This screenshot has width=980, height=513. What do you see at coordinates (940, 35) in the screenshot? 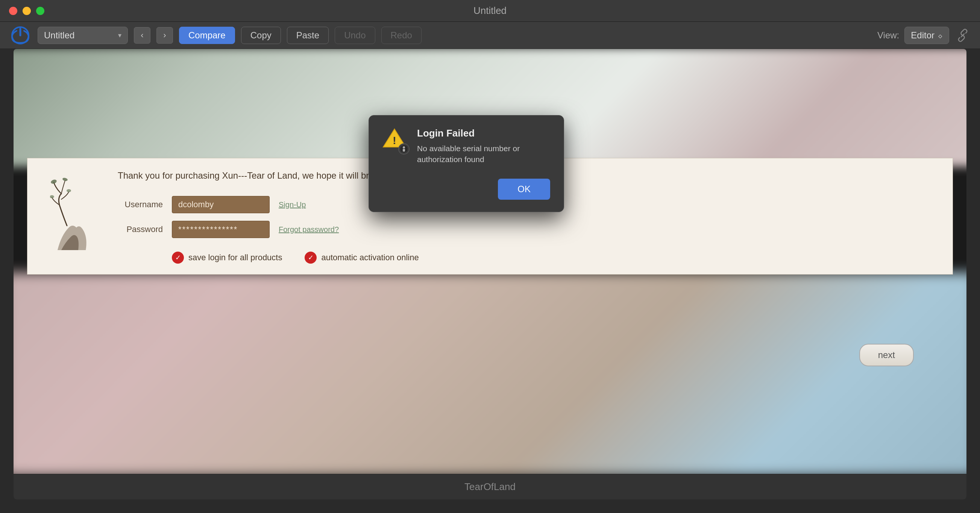
I see `view-dropdown-icon: ⬦` at bounding box center [940, 35].